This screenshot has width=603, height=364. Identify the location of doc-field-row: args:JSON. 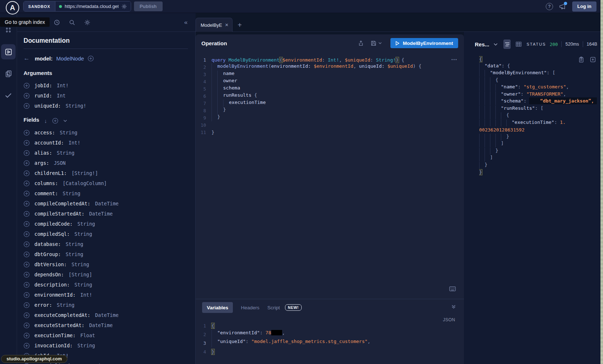
(106, 163).